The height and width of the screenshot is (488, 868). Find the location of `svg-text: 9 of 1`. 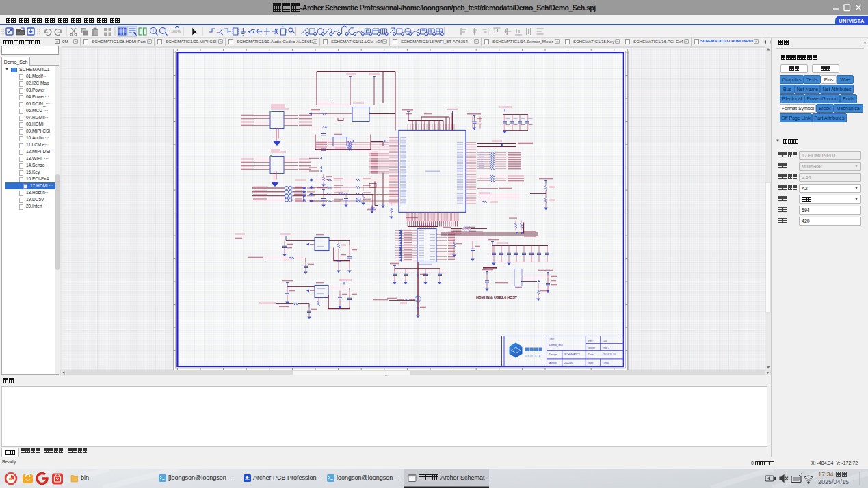

svg-text: 9 of 1 is located at coordinates (606, 348).